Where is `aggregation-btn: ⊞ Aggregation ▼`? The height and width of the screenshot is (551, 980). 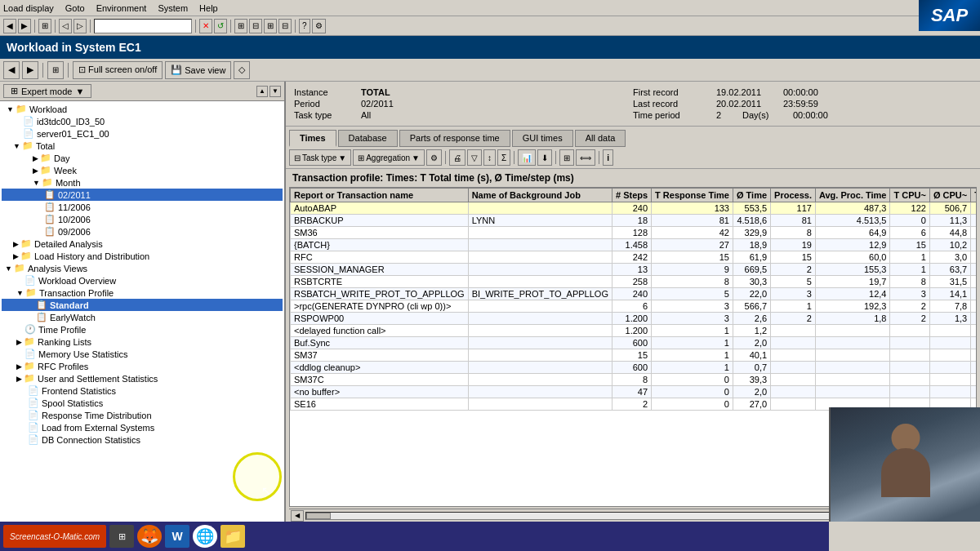
aggregation-btn: ⊞ Aggregation ▼ is located at coordinates (389, 158).